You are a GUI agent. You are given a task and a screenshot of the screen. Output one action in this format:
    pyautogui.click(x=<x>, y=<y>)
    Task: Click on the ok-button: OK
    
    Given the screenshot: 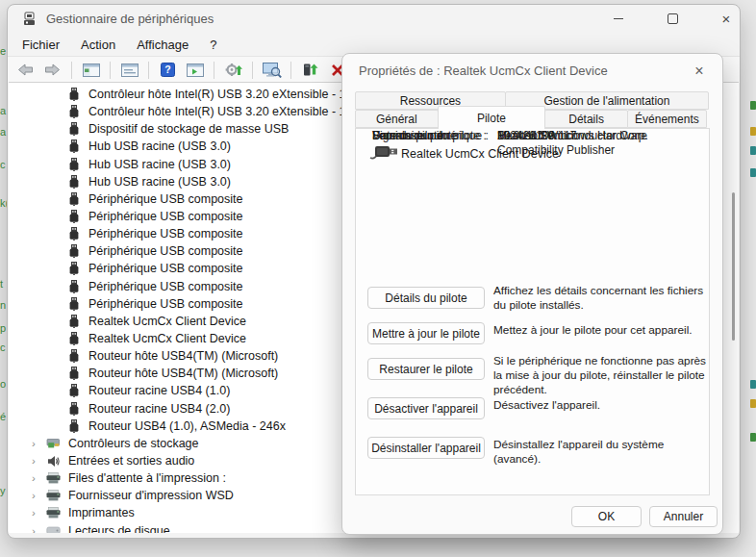 What is the action you would take?
    pyautogui.click(x=606, y=517)
    